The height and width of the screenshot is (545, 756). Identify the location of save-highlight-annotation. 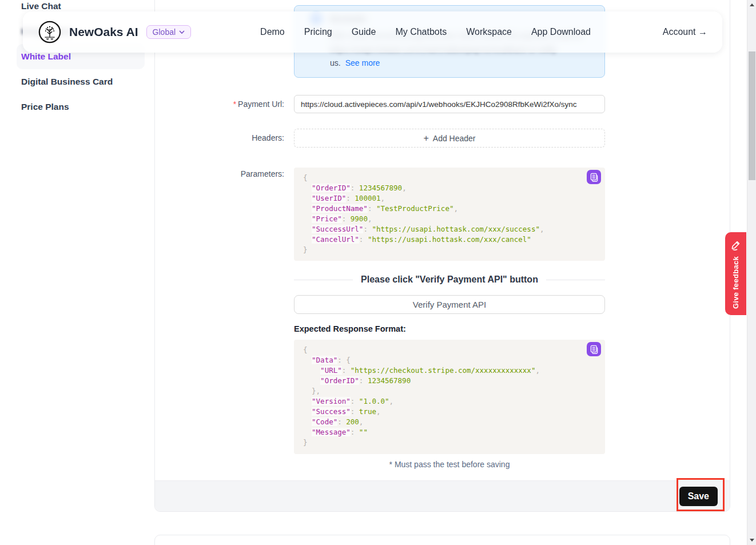
(701, 495).